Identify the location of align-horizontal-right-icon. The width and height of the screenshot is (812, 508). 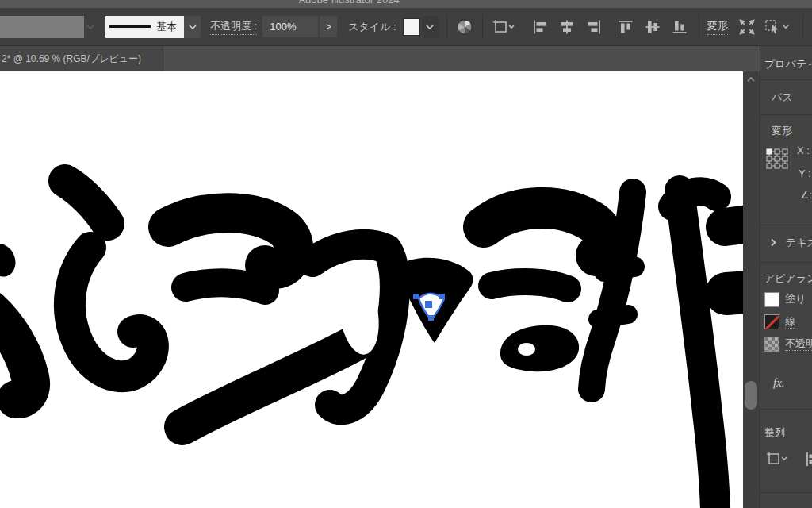
(594, 27).